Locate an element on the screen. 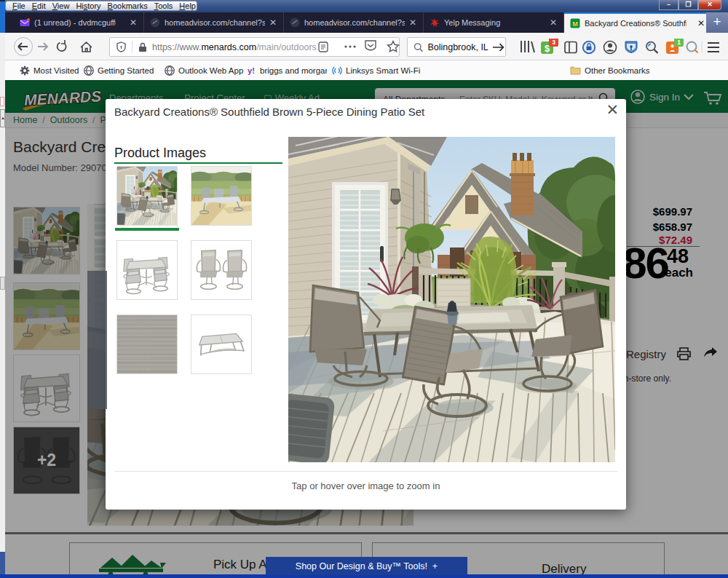 The width and height of the screenshot is (728, 578). svg-text: M is located at coordinates (575, 24).